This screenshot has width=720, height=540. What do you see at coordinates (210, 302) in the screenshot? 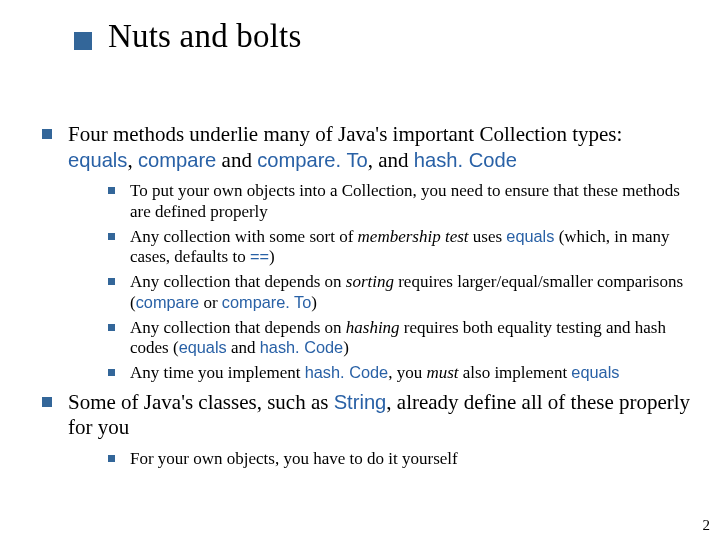
I see `text: or` at bounding box center [210, 302].